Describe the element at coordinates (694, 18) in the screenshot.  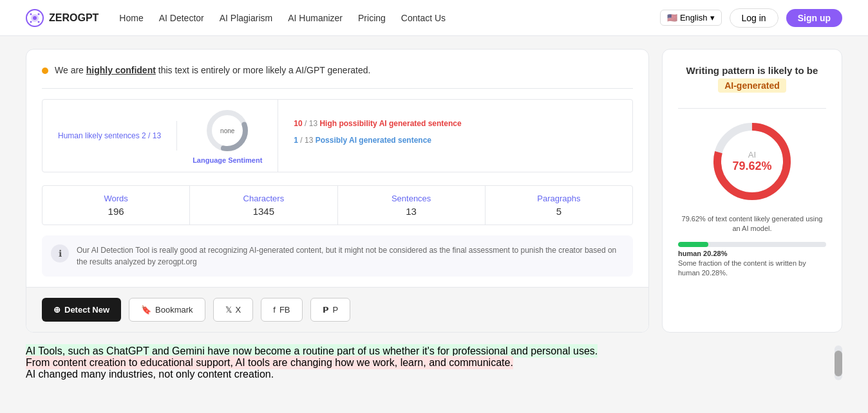
I see `language-label: English` at that location.